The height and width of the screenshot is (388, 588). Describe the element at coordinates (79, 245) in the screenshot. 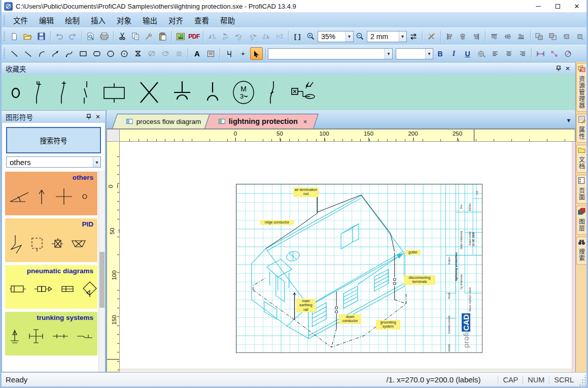

I see `symbol-pid-sieve` at that location.